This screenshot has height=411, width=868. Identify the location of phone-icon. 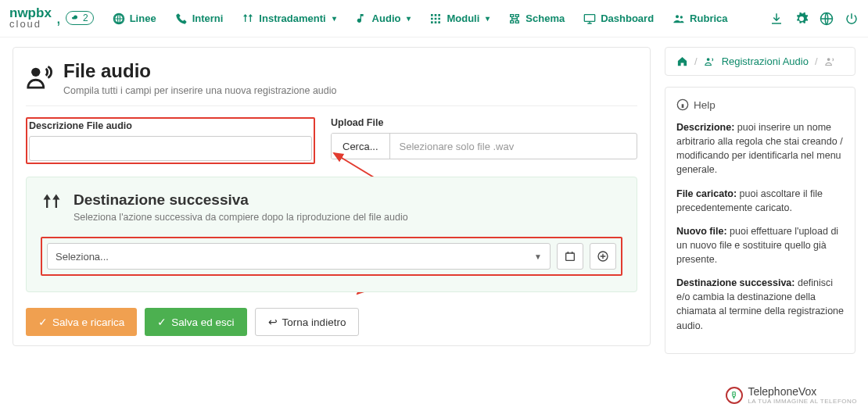
(181, 19).